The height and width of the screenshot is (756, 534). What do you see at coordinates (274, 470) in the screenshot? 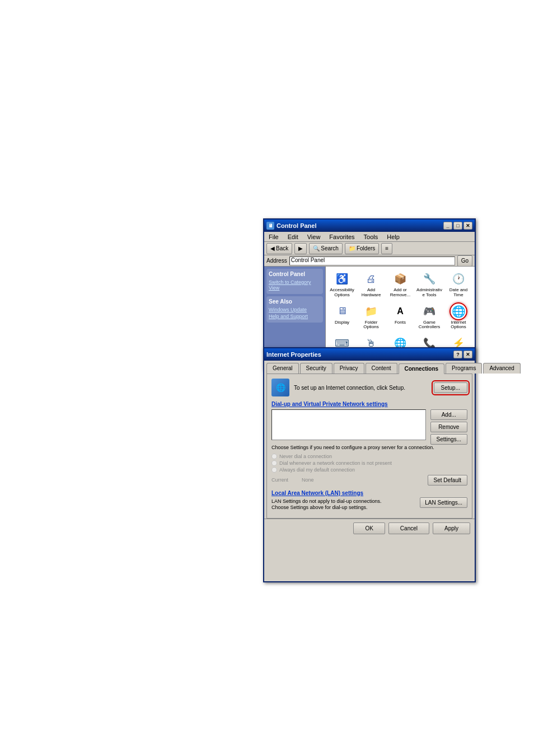
I see `radio-always-input` at bounding box center [274, 470].